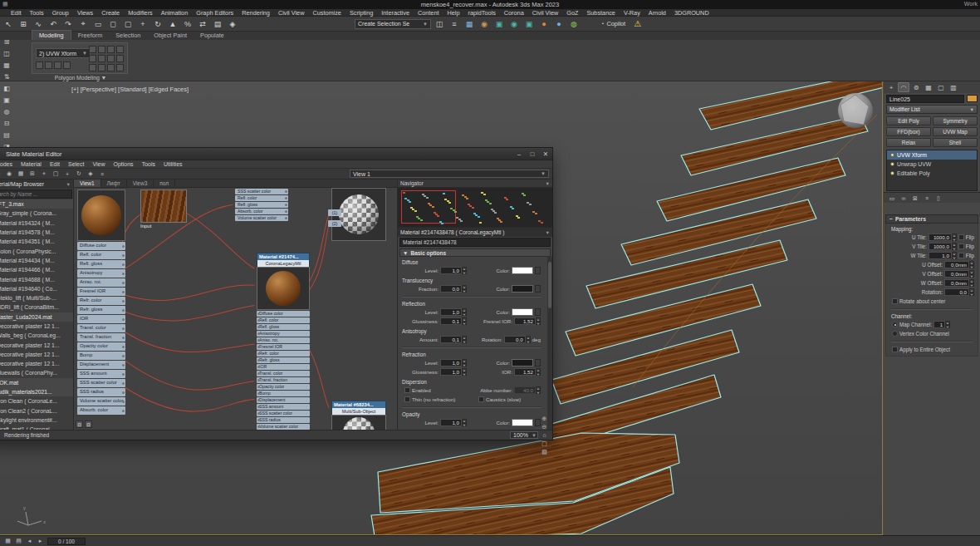 This screenshot has width=980, height=546. What do you see at coordinates (37, 421) in the screenshot?
I see `browser-item: Skylight environment#...` at bounding box center [37, 421].